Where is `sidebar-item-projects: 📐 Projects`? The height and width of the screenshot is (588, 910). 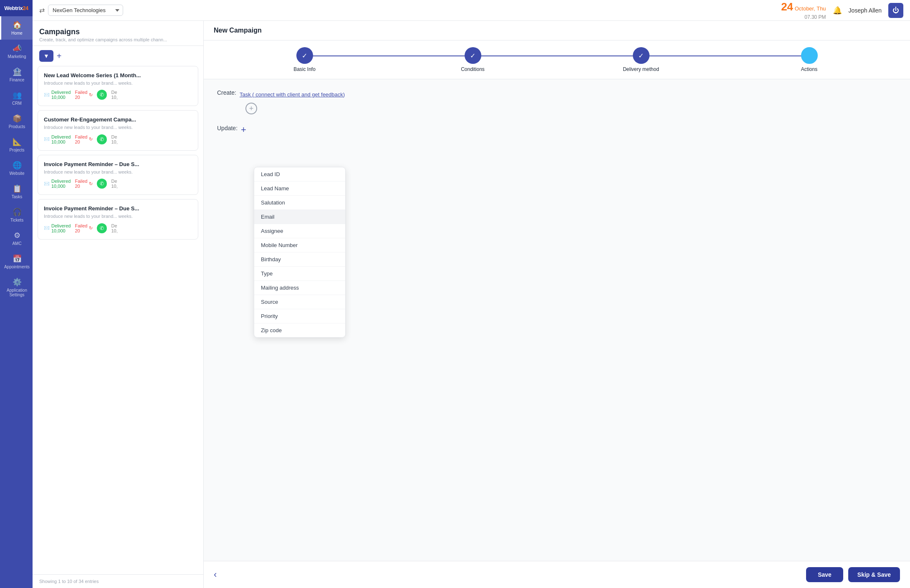
sidebar-item-projects: 📐 Projects is located at coordinates (16, 145).